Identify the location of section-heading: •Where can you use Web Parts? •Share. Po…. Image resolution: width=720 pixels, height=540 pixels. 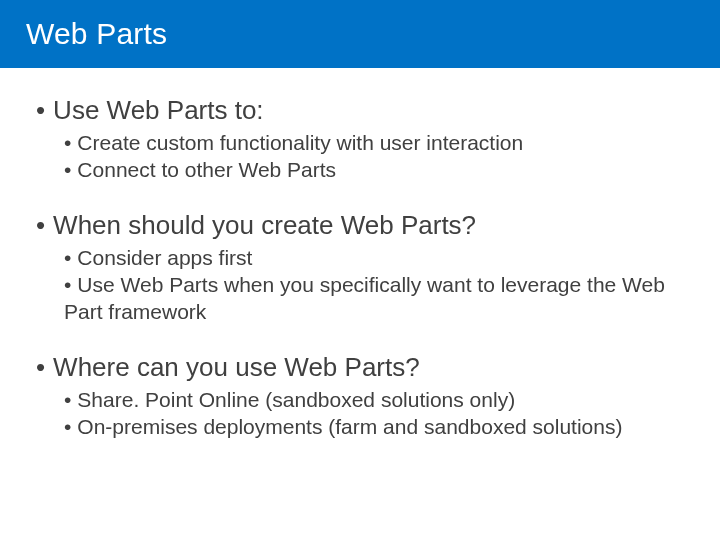
(360, 396).